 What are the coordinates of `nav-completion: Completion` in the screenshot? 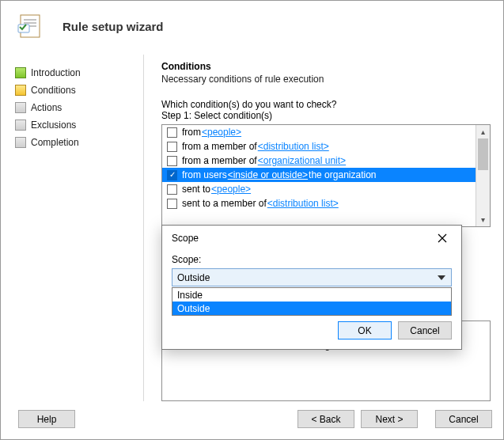 It's located at (75, 142).